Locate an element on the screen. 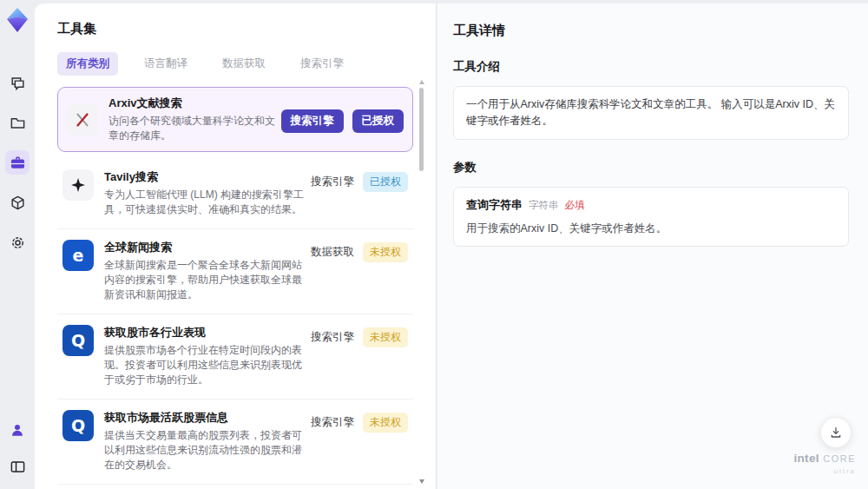 The width and height of the screenshot is (868, 489). download-button is located at coordinates (836, 433).